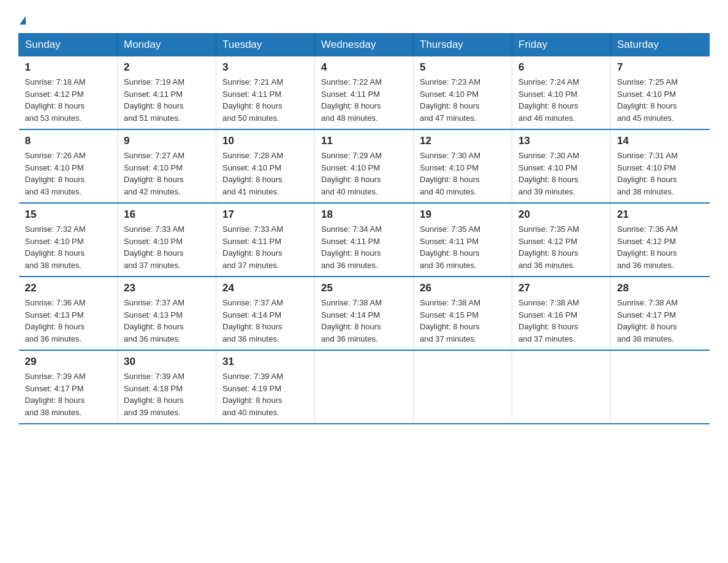 The height and width of the screenshot is (563, 728). Describe the element at coordinates (69, 247) in the screenshot. I see `day-info: Sunrise: 7:32 AM Sunset: 4:10 PM Dayligh…` at that location.